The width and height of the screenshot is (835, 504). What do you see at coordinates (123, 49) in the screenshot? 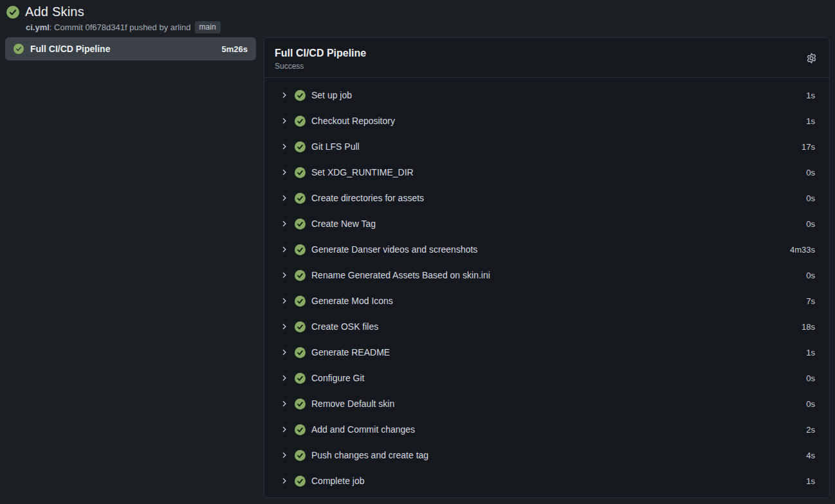
I see `job-name: Full CI/CD Pipeline` at bounding box center [123, 49].